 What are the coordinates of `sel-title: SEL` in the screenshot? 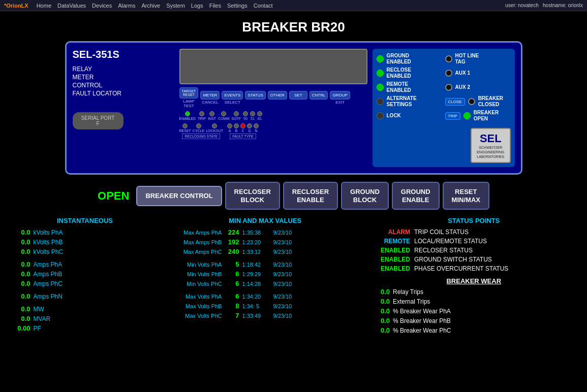 It's located at (490, 139).